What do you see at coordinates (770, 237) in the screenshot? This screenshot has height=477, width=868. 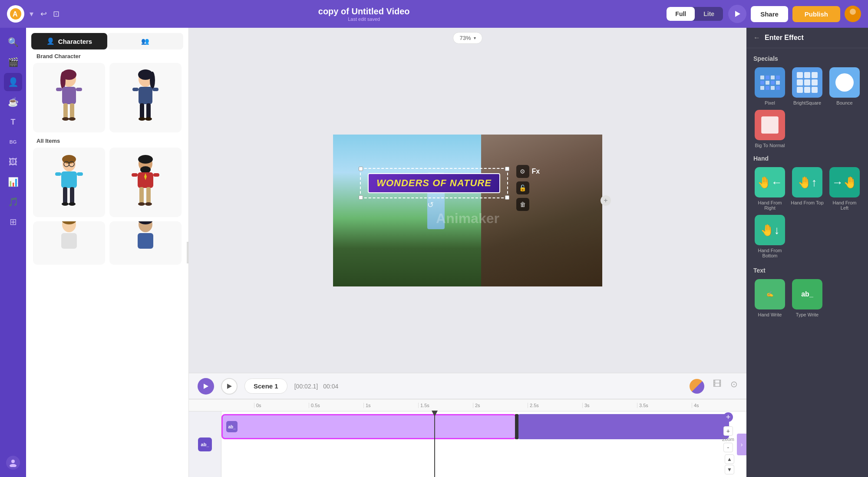 I see `effect-hand-bottom: 🤚↓ Hand From Bottom` at bounding box center [770, 237].